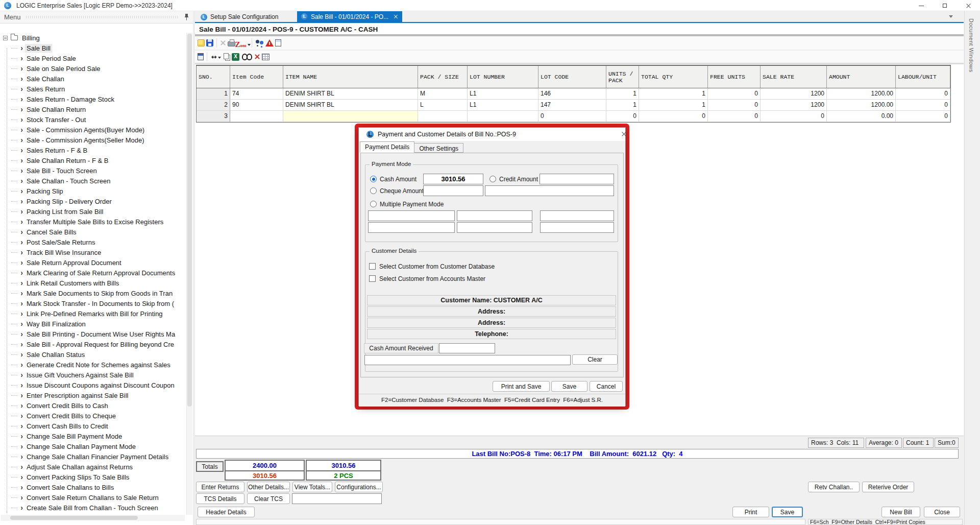 The width and height of the screenshot is (980, 525). I want to click on sidebar-item: Sale Bill, so click(93, 48).